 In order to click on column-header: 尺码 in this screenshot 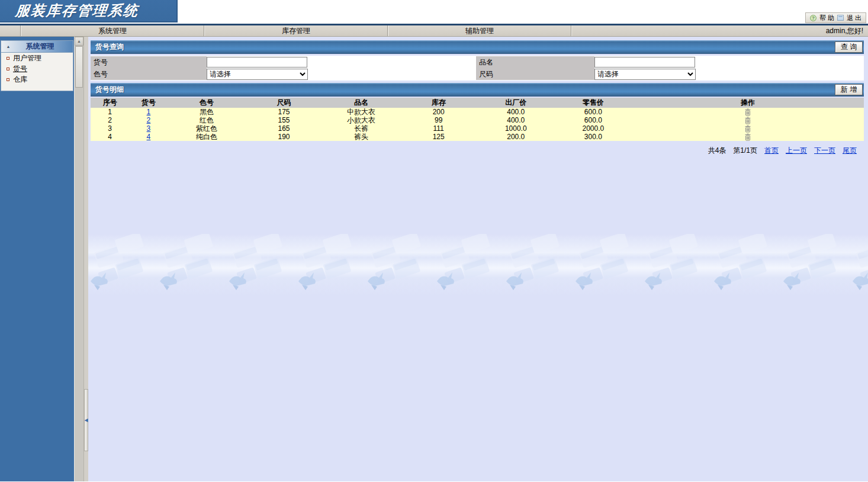, I will do `click(284, 103)`.